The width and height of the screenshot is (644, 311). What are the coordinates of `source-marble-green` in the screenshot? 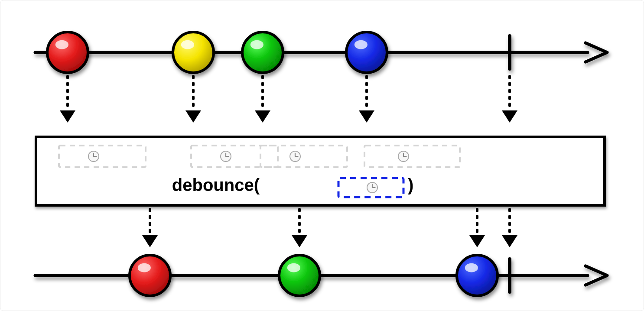 It's located at (263, 52).